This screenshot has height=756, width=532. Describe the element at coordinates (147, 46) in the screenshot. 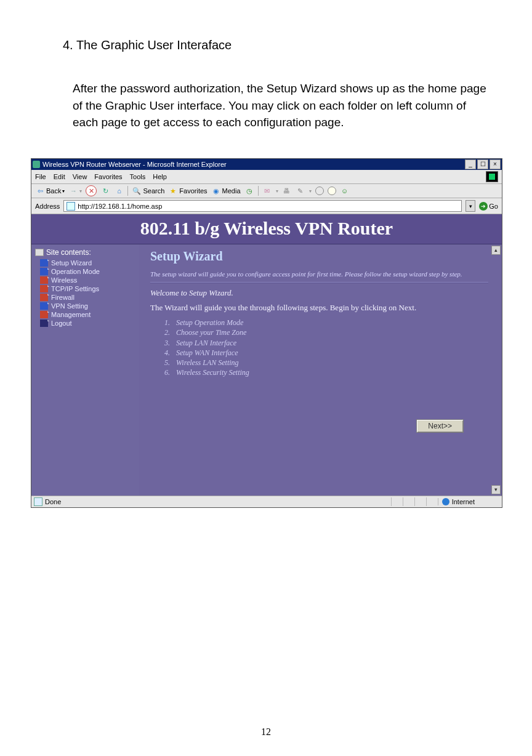

I see `section-heading: 4. The Graphic User Interaface` at that location.